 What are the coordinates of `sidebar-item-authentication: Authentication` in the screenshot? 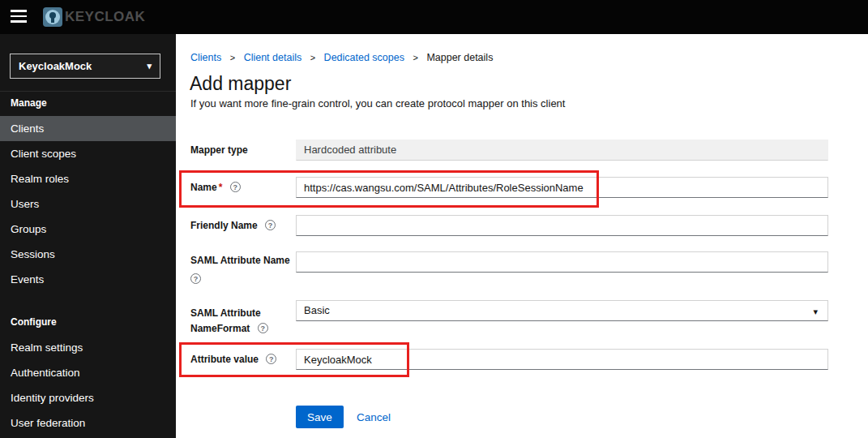 It's located at (88, 373).